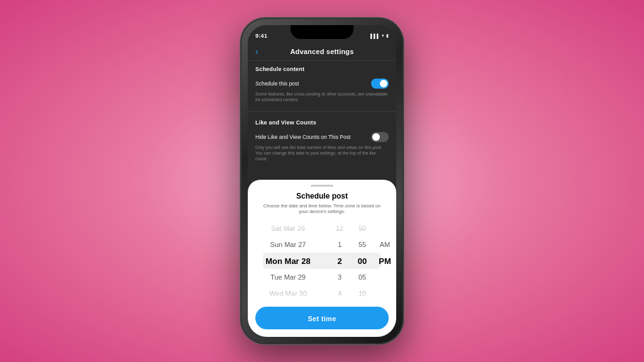 This screenshot has width=644, height=362. What do you see at coordinates (340, 293) in the screenshot?
I see `picker-item: 4` at bounding box center [340, 293].